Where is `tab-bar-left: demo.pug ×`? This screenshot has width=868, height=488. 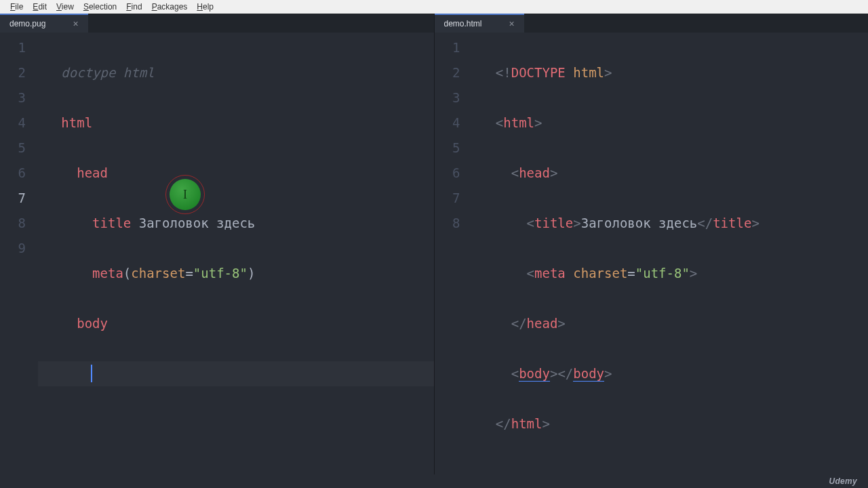 tab-bar-left: demo.pug × is located at coordinates (217, 23).